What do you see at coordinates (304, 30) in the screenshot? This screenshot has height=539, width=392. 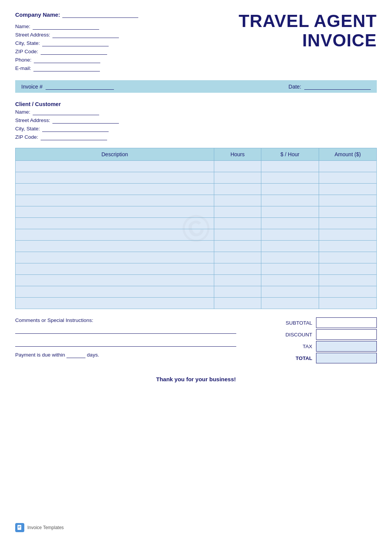 I see `invoice-title: TRAVEL AGENT INVOICE` at bounding box center [304, 30].